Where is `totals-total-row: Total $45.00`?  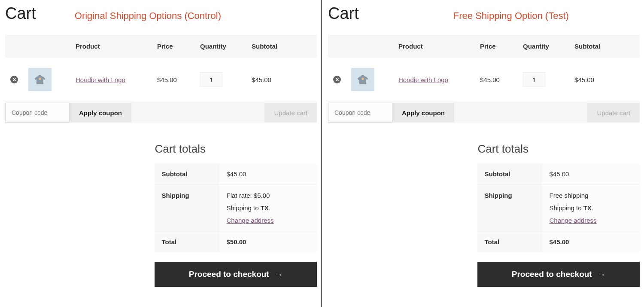
totals-total-row: Total $45.00 is located at coordinates (559, 242).